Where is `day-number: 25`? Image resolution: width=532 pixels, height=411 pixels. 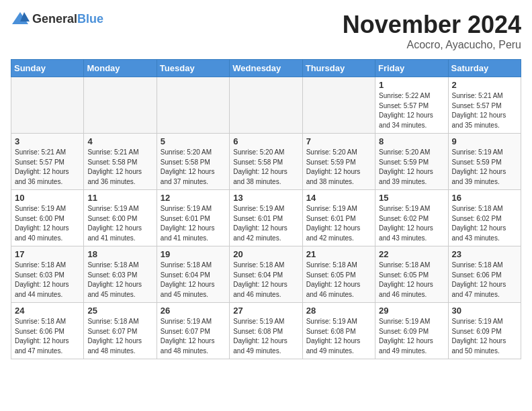
day-number: 25 is located at coordinates (120, 310).